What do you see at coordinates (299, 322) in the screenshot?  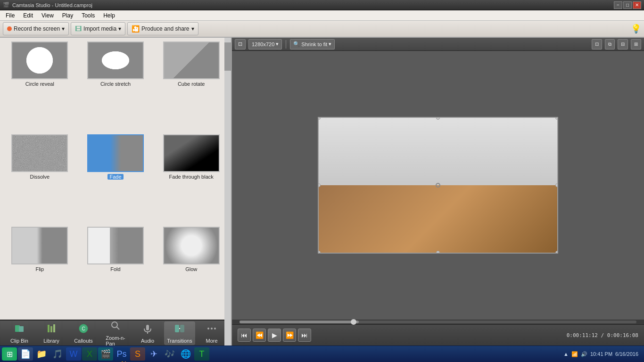 I see `scrubber-progress` at bounding box center [299, 322].